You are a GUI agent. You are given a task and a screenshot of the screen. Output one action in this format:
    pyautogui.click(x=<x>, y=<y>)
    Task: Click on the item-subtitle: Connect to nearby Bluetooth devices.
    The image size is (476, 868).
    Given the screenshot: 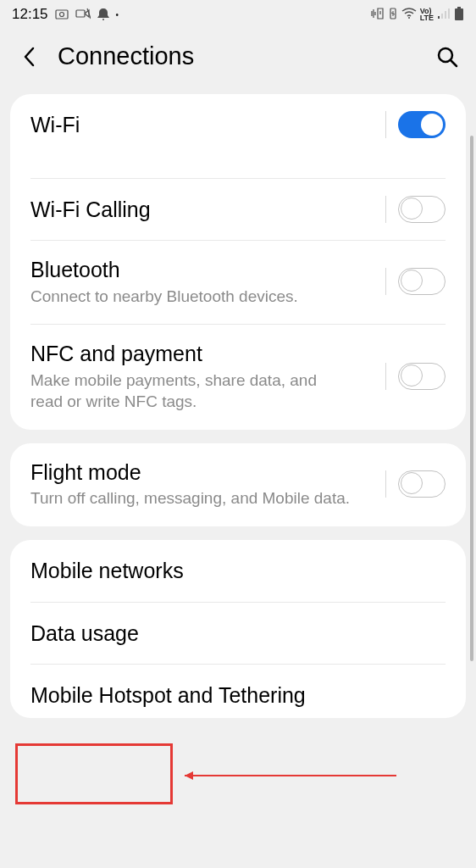 What is the action you would take?
    pyautogui.click(x=191, y=297)
    